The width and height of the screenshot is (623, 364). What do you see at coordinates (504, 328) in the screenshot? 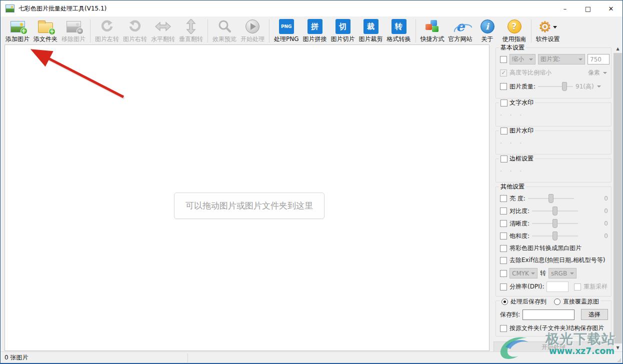
I see `keep-structure-checkbox` at bounding box center [504, 328].